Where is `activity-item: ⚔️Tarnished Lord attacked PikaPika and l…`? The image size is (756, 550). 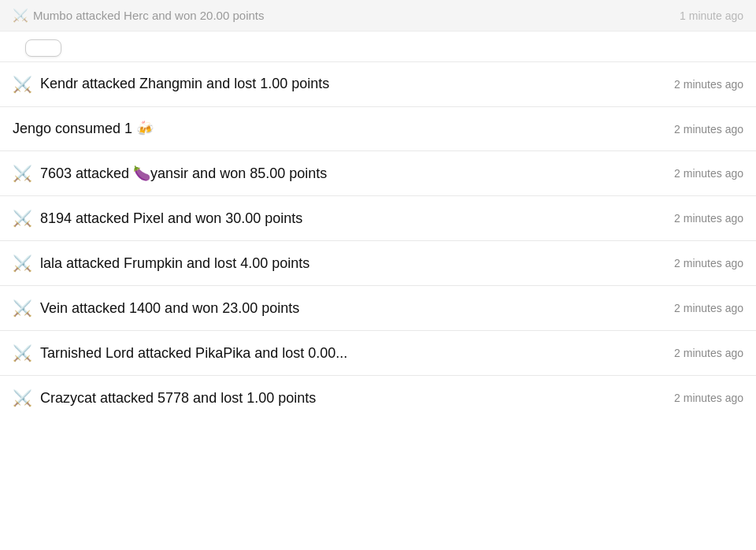
activity-item: ⚔️Tarnished Lord attacked PikaPika and l… is located at coordinates (378, 353).